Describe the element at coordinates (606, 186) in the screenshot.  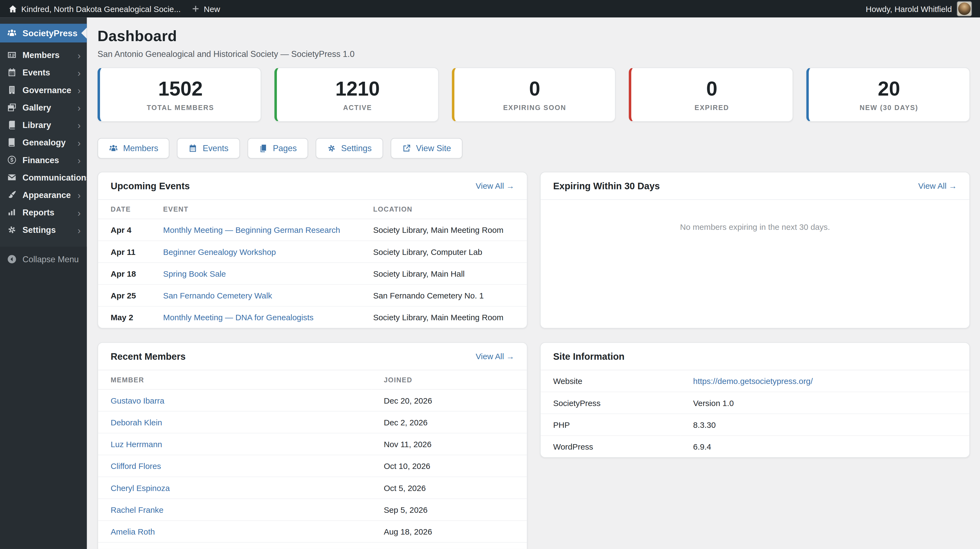
I see `expiring-title: Expiring Within 30 Days` at that location.